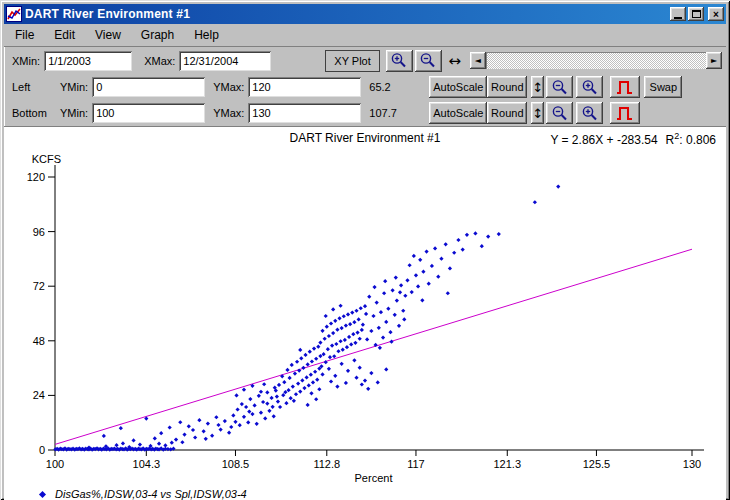  I want to click on bottom-round-button: Round, so click(507, 113).